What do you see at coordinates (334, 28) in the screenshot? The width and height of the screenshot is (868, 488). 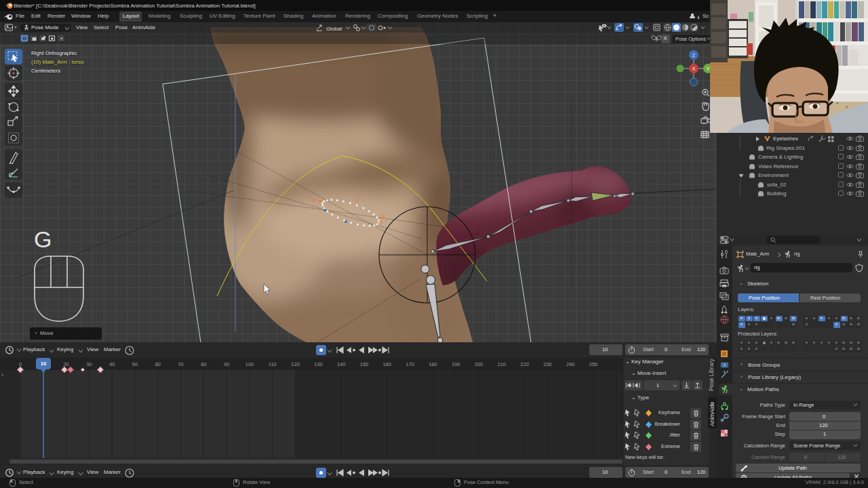 I see `svg-text: Global` at bounding box center [334, 28].